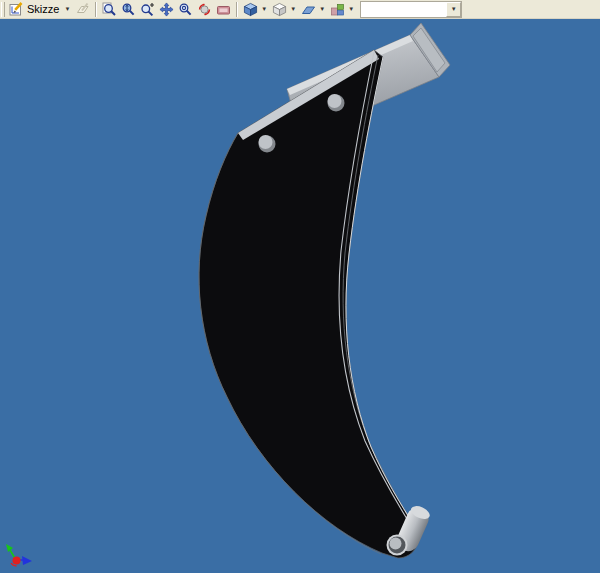 The width and height of the screenshot is (600, 573). I want to click on display-style-cube-icon, so click(280, 10).